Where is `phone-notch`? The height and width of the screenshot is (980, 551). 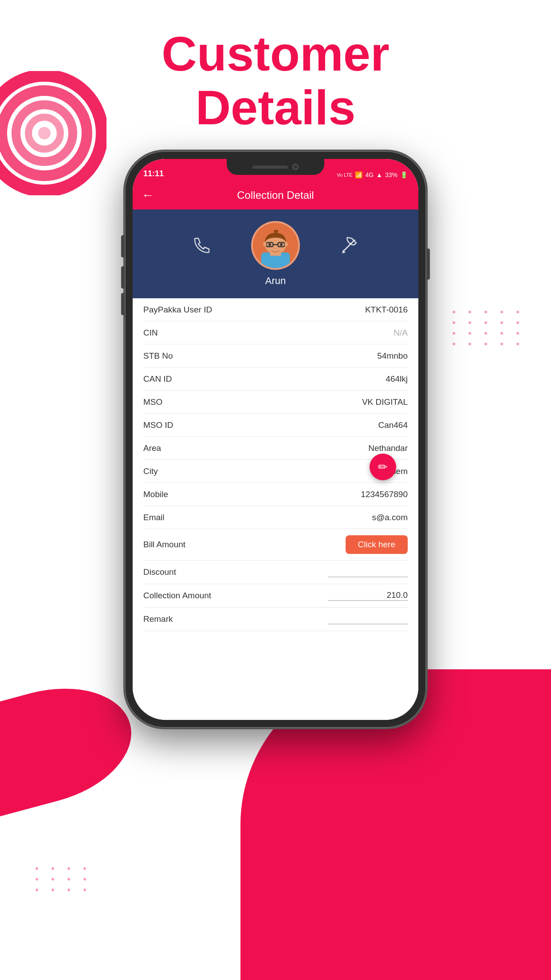 phone-notch is located at coordinates (276, 167).